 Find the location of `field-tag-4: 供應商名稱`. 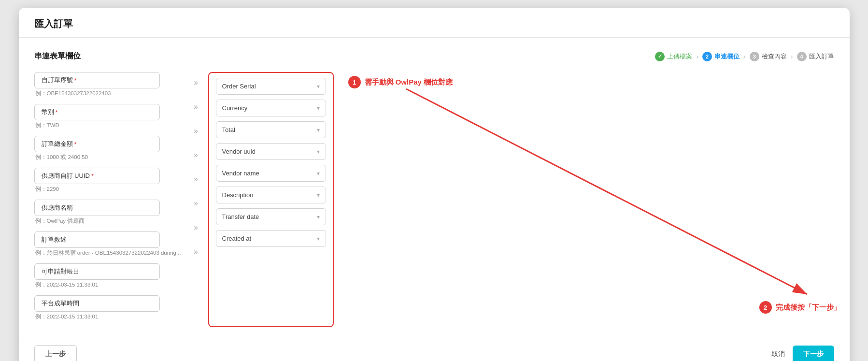

field-tag-4: 供應商名稱 is located at coordinates (97, 208).